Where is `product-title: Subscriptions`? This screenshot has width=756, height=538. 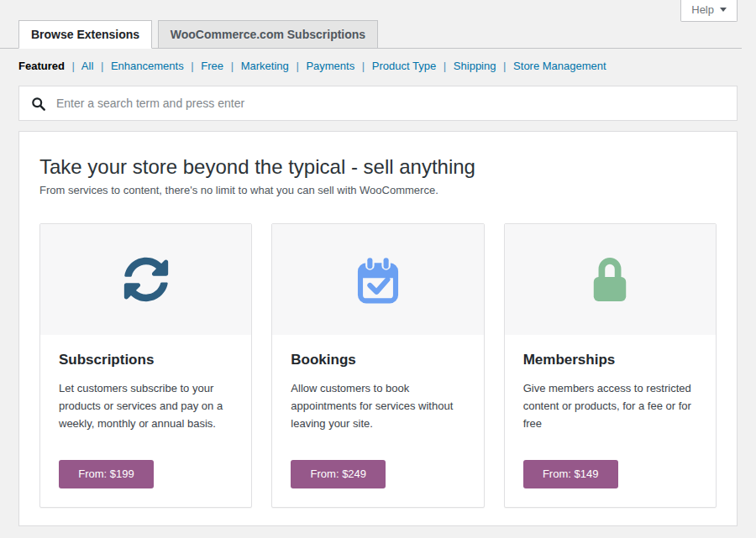 product-title: Subscriptions is located at coordinates (146, 360).